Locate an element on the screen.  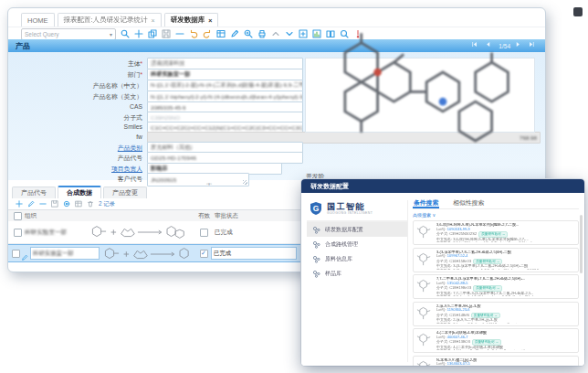
shield-logo-icon: G is located at coordinates (316, 208).